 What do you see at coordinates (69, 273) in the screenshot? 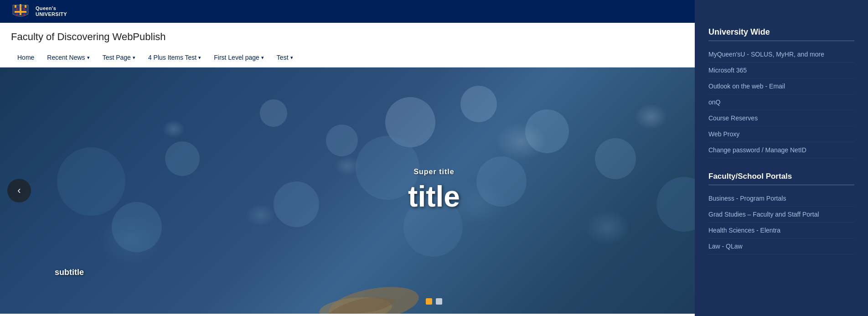
I see `hero-subtitle: subtitle` at bounding box center [69, 273].